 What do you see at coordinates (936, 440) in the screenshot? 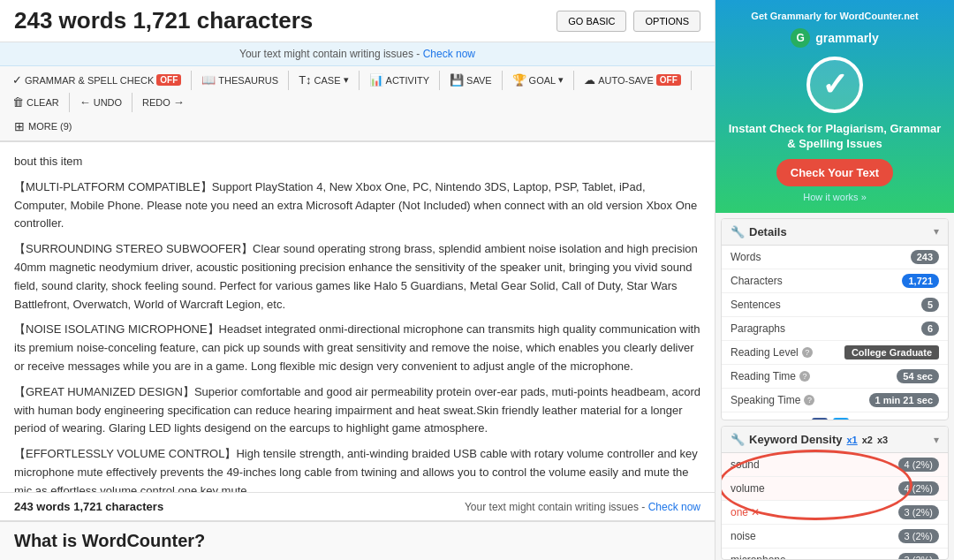
I see `keyword-chevron-icon: ▾` at bounding box center [936, 440].